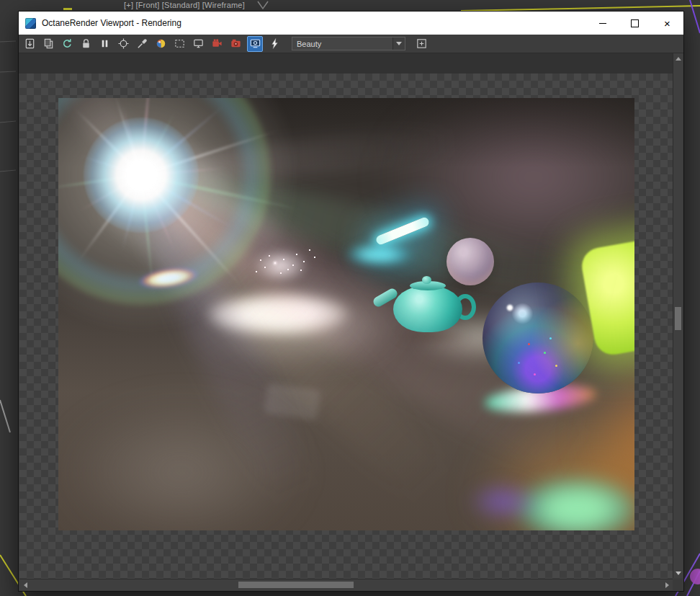  I want to click on copy-image-button, so click(48, 44).